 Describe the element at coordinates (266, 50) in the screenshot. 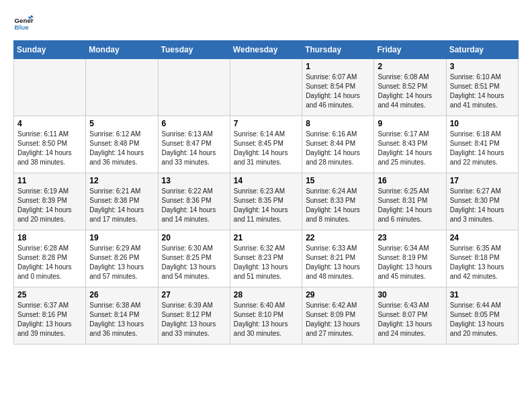

I see `calendar-header-row: SundayMondayTuesdayWednesdayThursdayFrid…` at that location.